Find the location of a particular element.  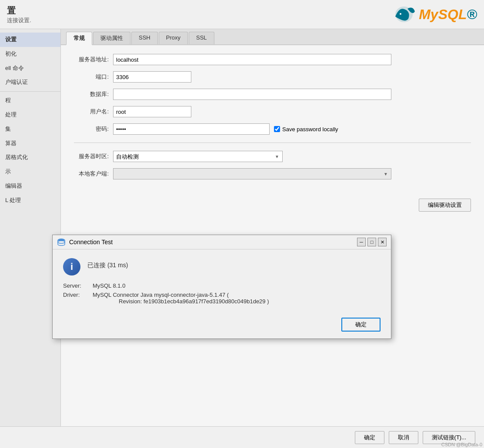

sidebar-item-shell: ell 命令 is located at coordinates (30, 69).